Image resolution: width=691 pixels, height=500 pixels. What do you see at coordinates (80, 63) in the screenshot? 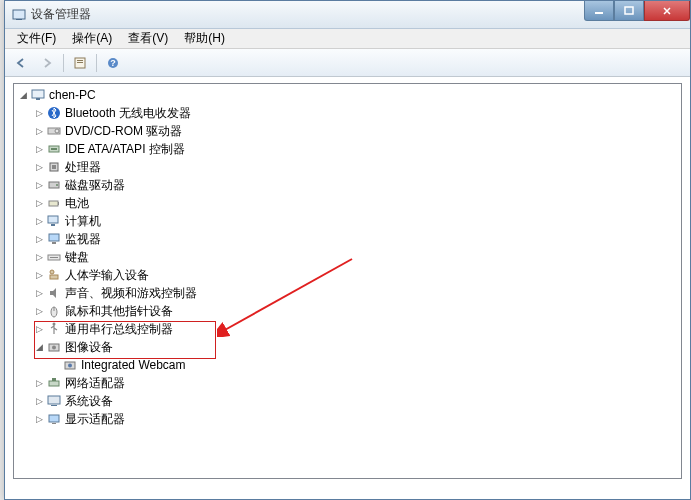
I see `properties-button` at bounding box center [80, 63].